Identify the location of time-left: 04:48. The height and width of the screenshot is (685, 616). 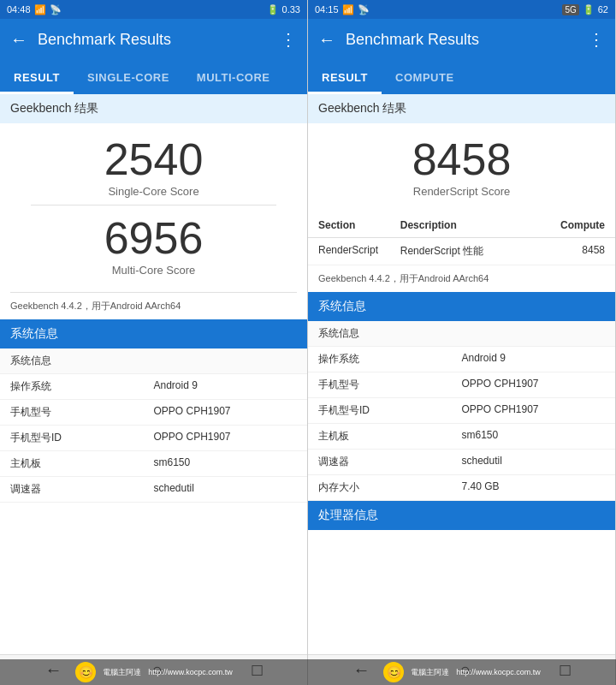
(19, 9).